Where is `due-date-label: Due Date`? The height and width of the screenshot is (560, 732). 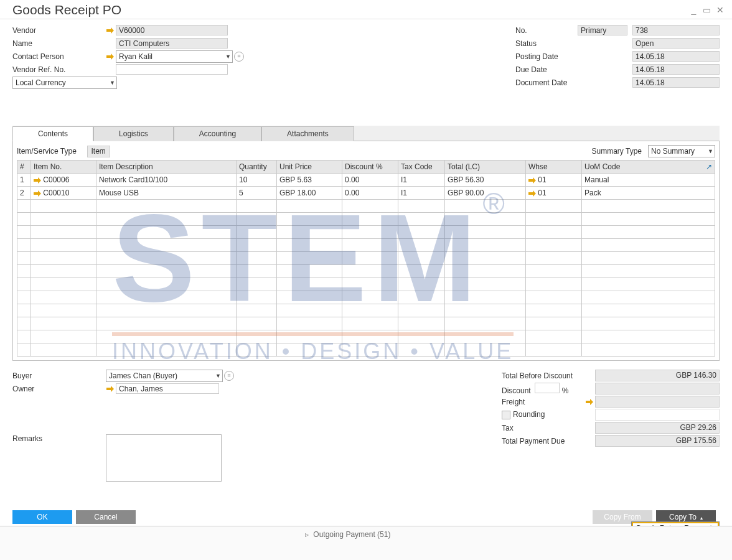
due-date-label: Due Date is located at coordinates (547, 70).